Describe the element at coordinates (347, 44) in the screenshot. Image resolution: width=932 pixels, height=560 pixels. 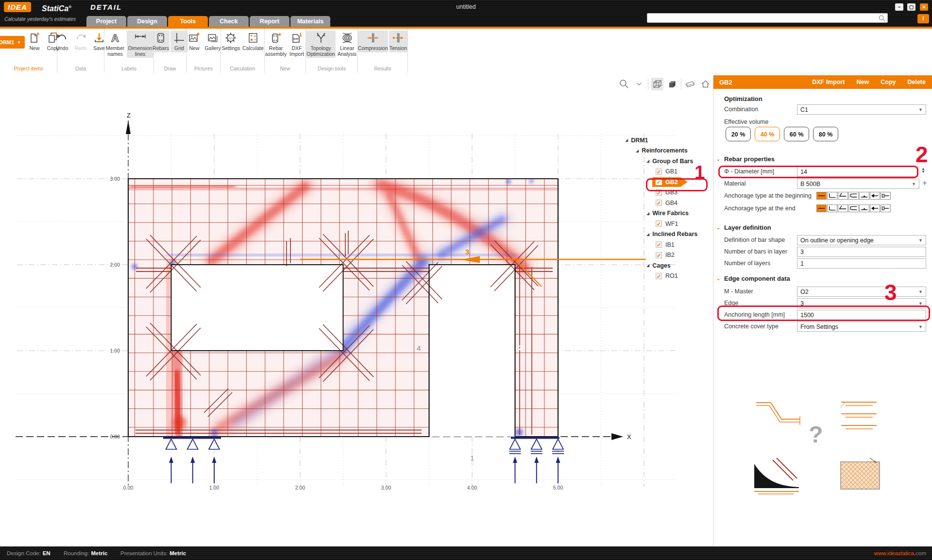
I see `ribbon-linear-button: Linear Analysis` at that location.